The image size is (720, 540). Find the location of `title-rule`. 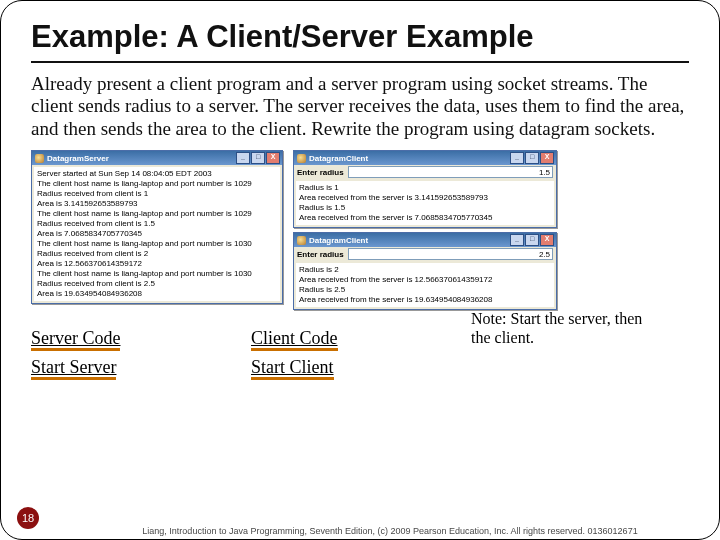

title-rule is located at coordinates (360, 62).